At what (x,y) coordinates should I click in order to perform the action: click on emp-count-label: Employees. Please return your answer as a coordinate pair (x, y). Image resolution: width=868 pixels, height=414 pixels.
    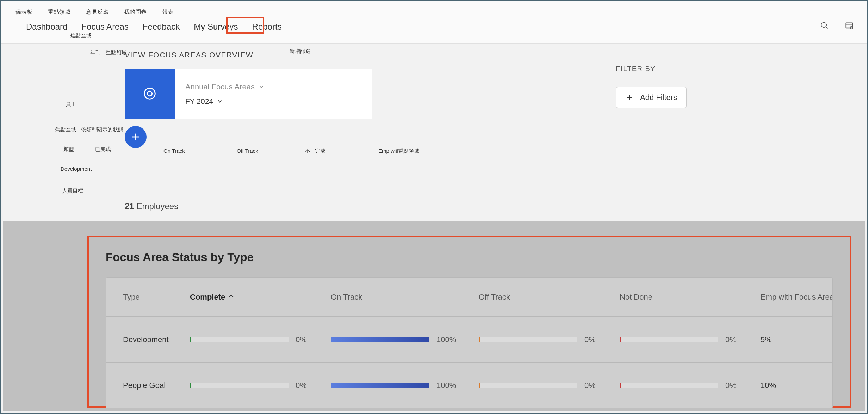
    Looking at the image, I should click on (157, 206).